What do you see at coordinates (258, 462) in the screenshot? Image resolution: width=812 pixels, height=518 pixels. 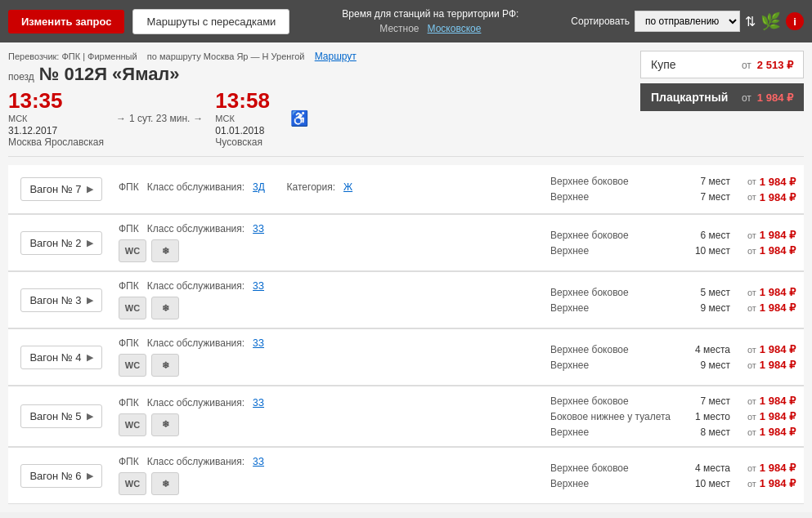 I see `class-val-5: 3З` at bounding box center [258, 462].